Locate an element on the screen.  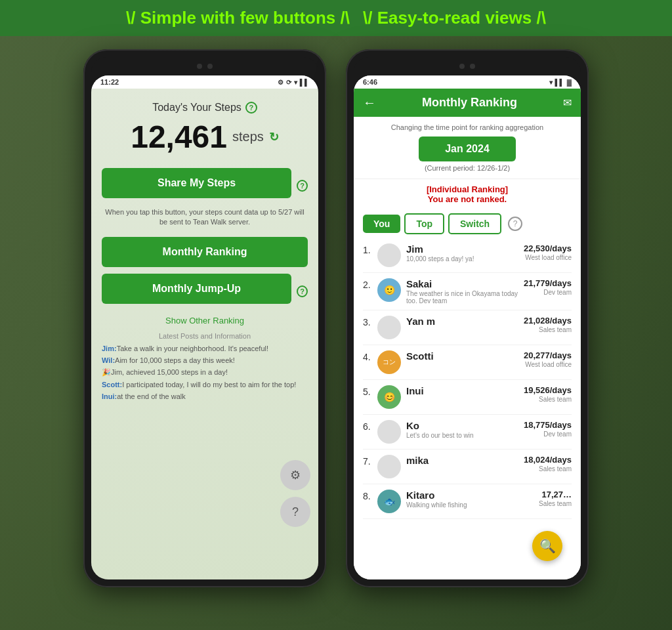
rank-1-steps: 22,530/days is located at coordinates (547, 248).